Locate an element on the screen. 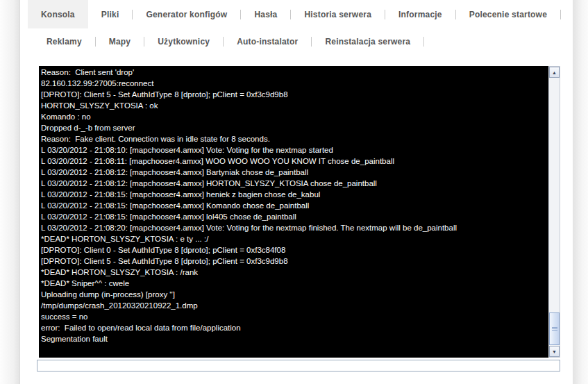 Image resolution: width=588 pixels, height=384 pixels. tab-informacje: Informacje is located at coordinates (421, 14).